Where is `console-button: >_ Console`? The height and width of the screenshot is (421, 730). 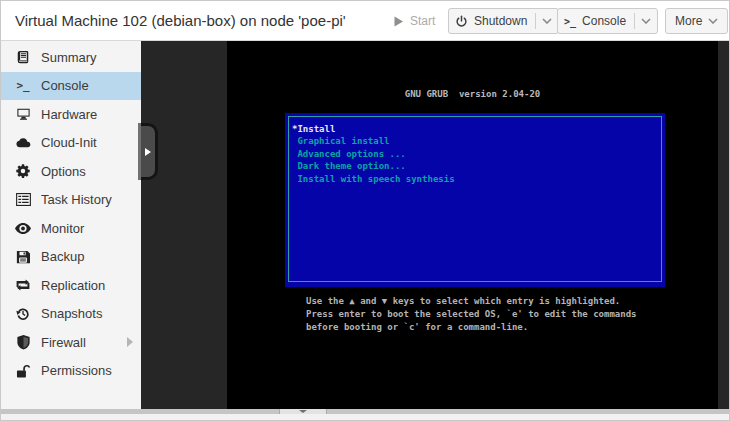 console-button: >_ Console is located at coordinates (608, 21).